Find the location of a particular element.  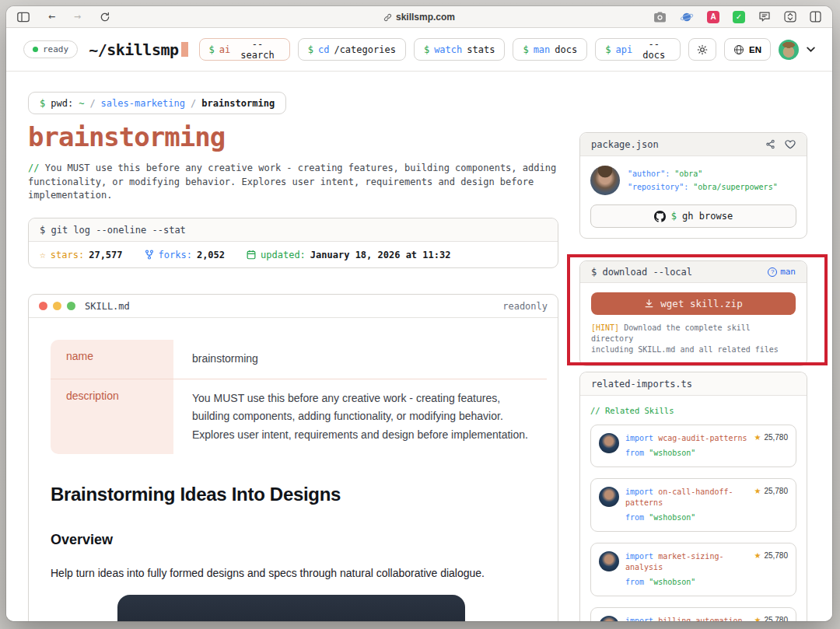

frontmatter-table: name brainstorming description You MUST … is located at coordinates (302, 397).